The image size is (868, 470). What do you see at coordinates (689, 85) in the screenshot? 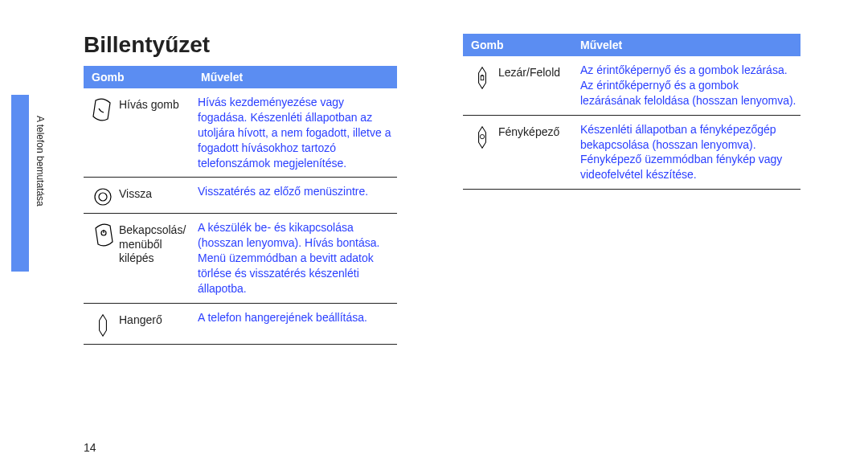
I see `row-operation: Az érintőképernyő és a gombok lezárása. …` at bounding box center [689, 85].